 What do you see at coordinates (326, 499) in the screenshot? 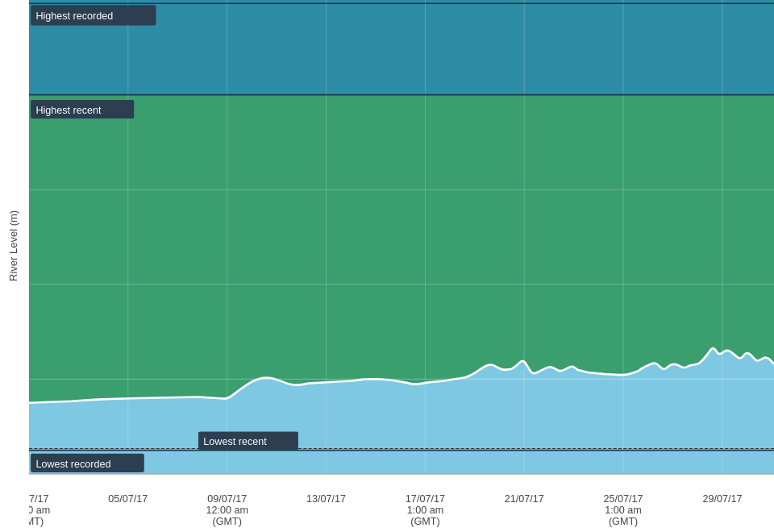
I see `x-label-3-date: 13/07/17` at bounding box center [326, 499].